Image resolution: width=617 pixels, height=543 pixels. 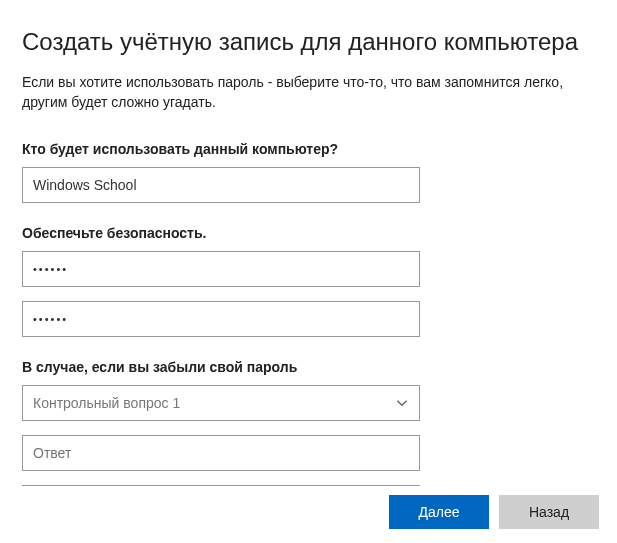 I want to click on who-uses-label: Кто будет использовать данный компьютер?, so click(x=308, y=149).